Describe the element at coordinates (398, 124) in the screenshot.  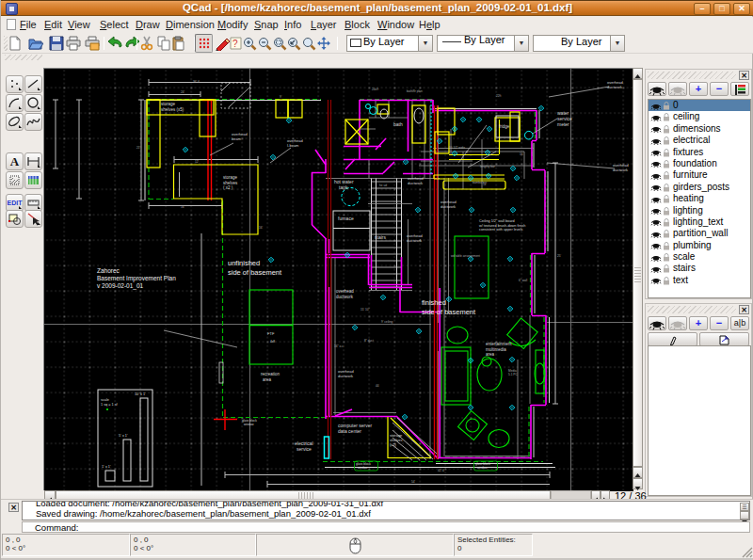
I see `svg-text: bath` at that location.